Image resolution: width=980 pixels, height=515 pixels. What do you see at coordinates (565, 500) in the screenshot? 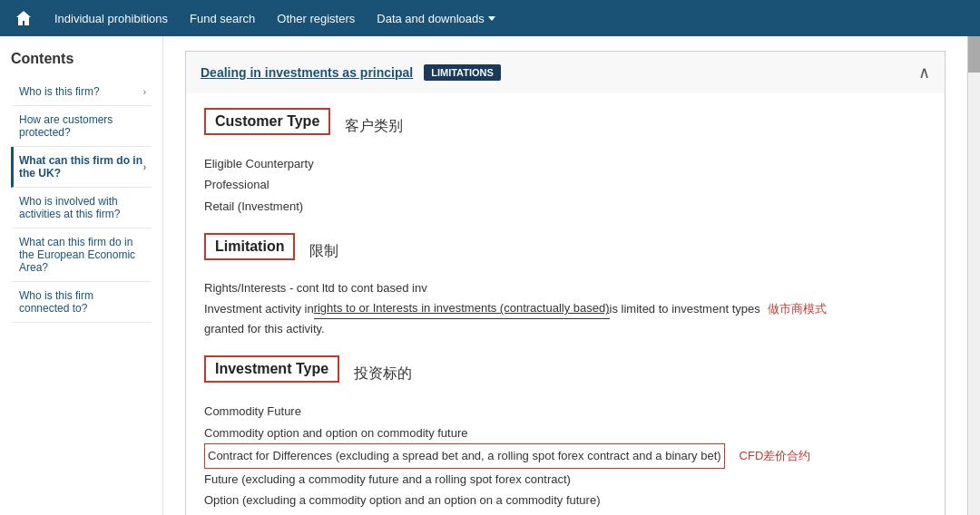
I see `investment-item-4: Option (excluding a commodity option and…` at bounding box center [565, 500].